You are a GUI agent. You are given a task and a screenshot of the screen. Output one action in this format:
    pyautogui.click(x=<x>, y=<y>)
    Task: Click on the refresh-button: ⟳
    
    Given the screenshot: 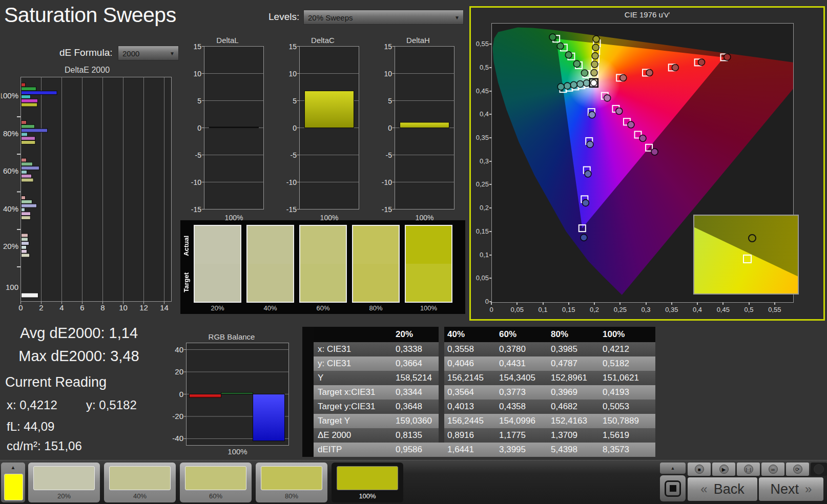 What is the action you would take?
    pyautogui.click(x=797, y=469)
    